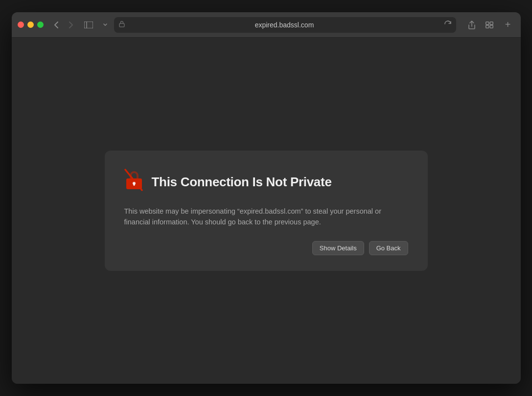  What do you see at coordinates (30, 24) in the screenshot?
I see `minimize-button` at bounding box center [30, 24].